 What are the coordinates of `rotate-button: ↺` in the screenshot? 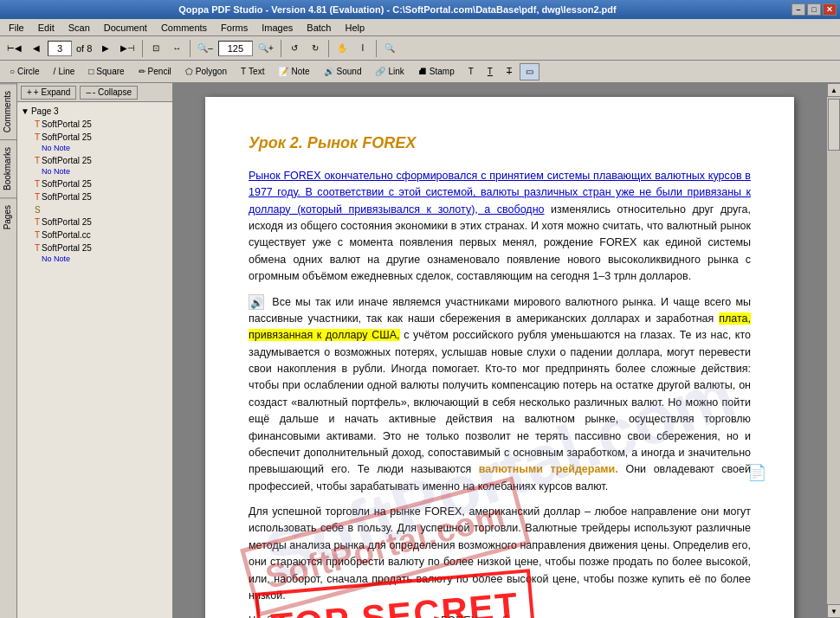 It's located at (294, 48).